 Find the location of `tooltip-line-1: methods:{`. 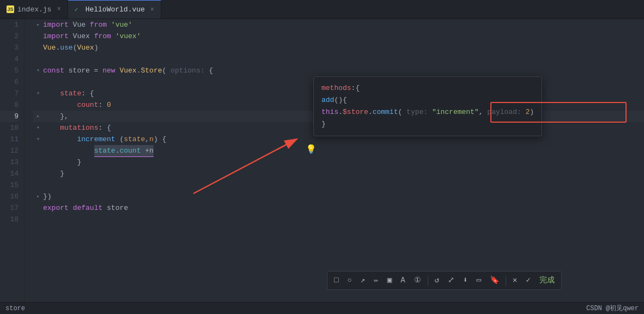

tooltip-line-1: methods:{ is located at coordinates (428, 88).